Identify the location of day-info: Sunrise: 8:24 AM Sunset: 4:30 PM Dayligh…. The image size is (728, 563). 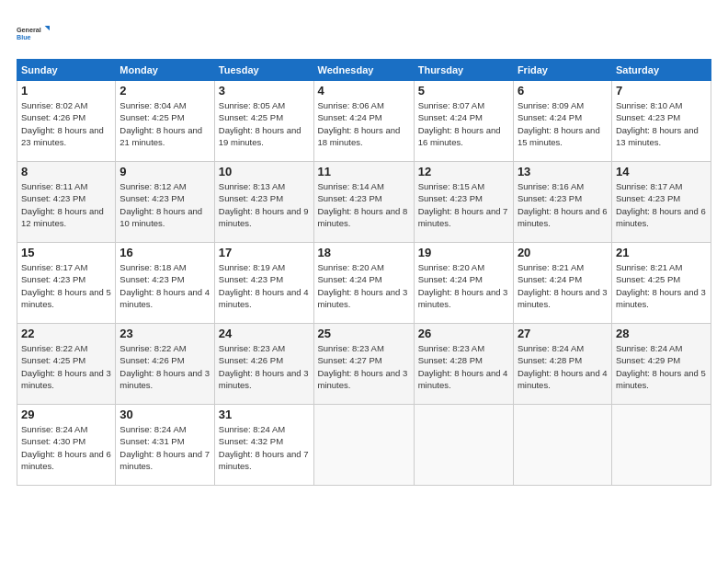
(66, 447).